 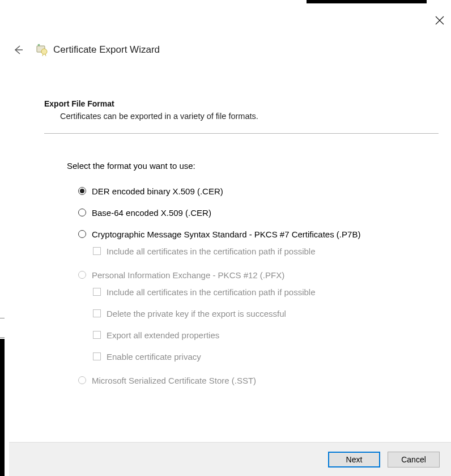 What do you see at coordinates (188, 275) in the screenshot?
I see `radio-label: Personal Information Exchange - PKCS #12…` at bounding box center [188, 275].